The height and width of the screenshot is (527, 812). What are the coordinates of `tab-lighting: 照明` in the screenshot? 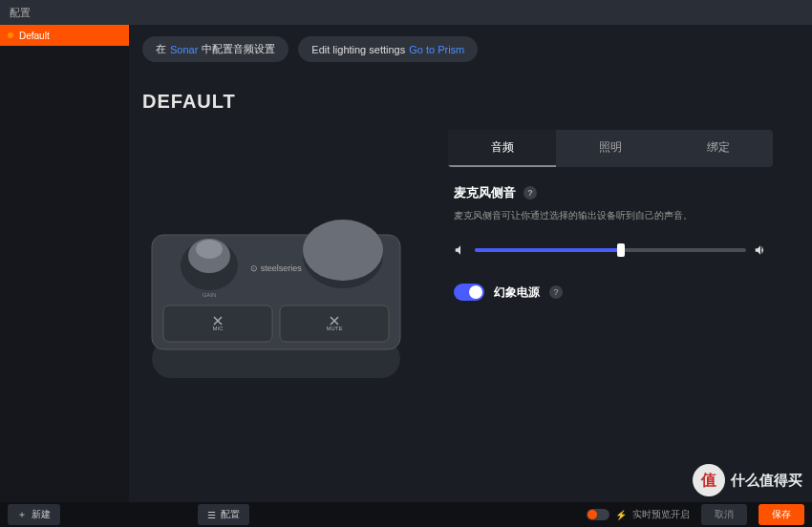 It's located at (609, 149).